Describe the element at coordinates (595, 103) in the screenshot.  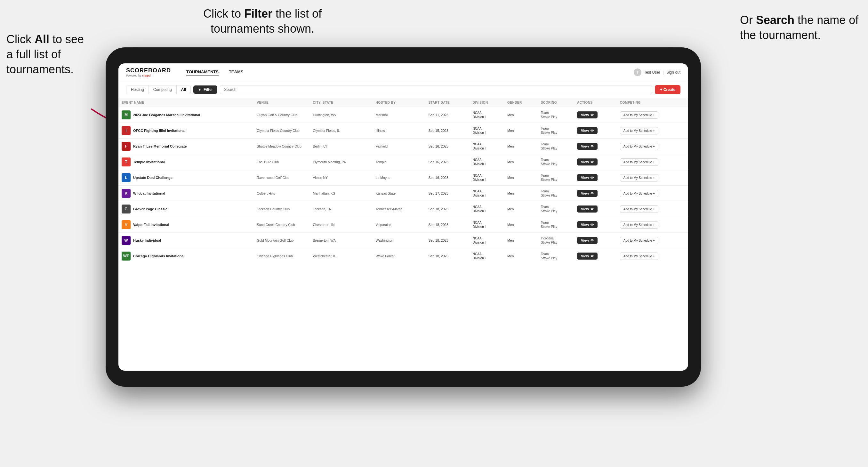
I see `col-actions: ACTIONS` at that location.